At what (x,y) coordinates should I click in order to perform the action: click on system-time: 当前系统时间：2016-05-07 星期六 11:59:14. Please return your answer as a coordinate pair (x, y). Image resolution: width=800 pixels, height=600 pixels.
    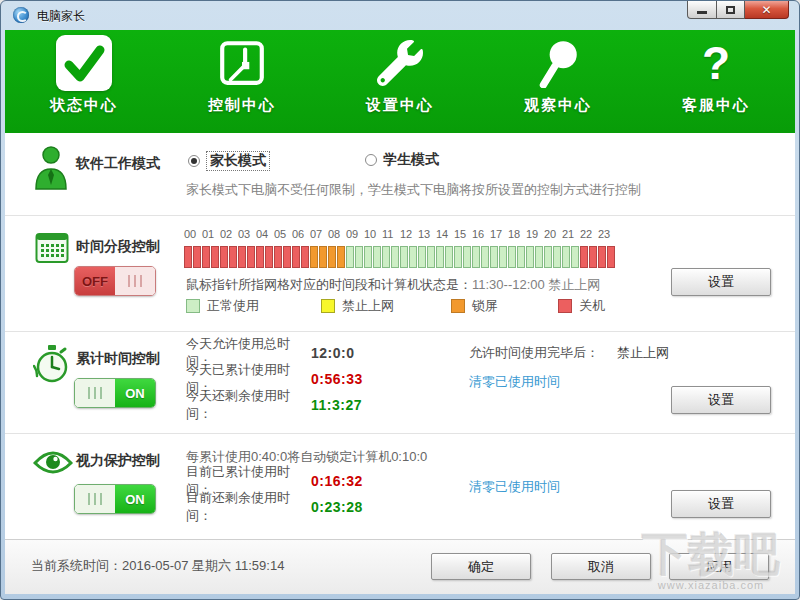
    Looking at the image, I should click on (158, 566).